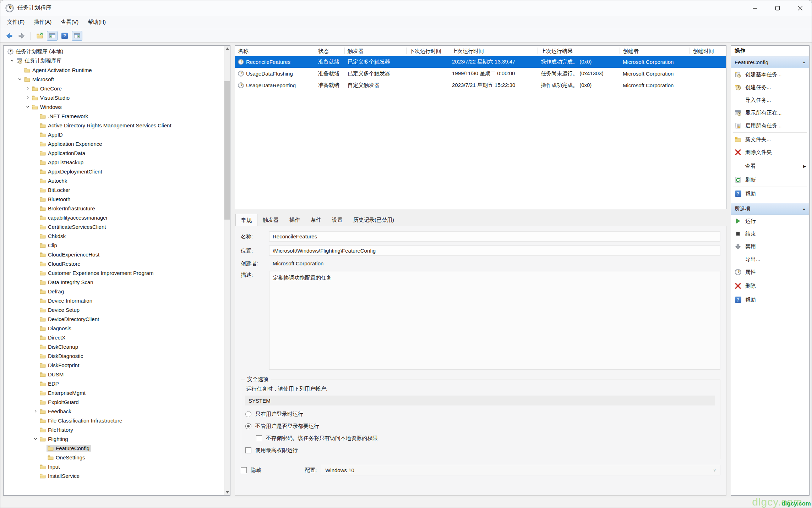 This screenshot has height=508, width=812. I want to click on maximize-button, so click(778, 8).